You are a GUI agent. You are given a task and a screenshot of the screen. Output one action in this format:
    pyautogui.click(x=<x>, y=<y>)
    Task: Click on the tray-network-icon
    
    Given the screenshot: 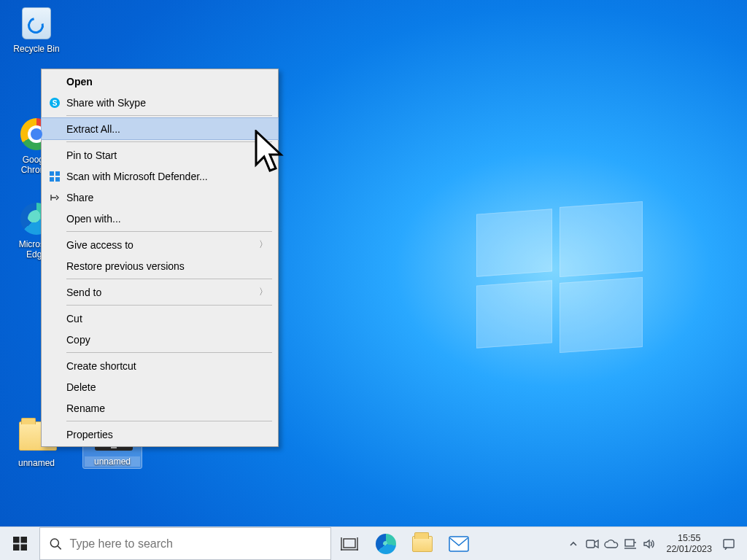 What is the action you would take?
    pyautogui.click(x=630, y=544)
    